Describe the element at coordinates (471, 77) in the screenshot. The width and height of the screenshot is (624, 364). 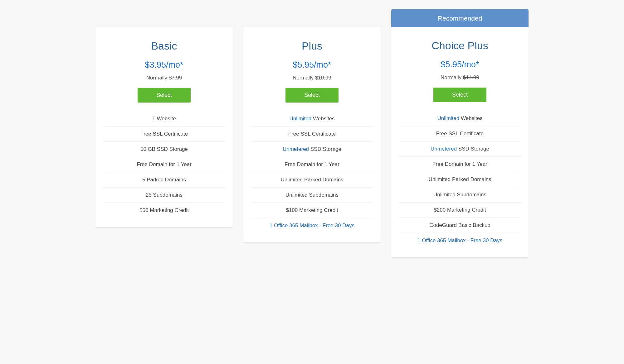
I see `normally-value: $14.99` at that location.